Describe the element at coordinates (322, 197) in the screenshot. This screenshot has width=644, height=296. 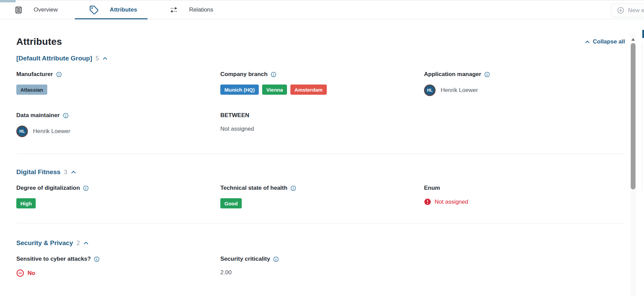
I see `attribute-cell-technical-state-of-health: Technical state of health Good` at that location.